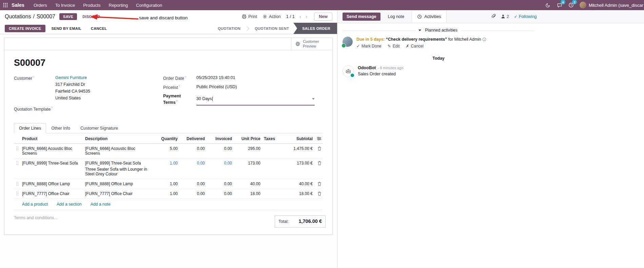  Describe the element at coordinates (119, 169) in the screenshot. I see `cell-description: [FURN_8999] Three-Seat SofaThree Seater …` at that location.